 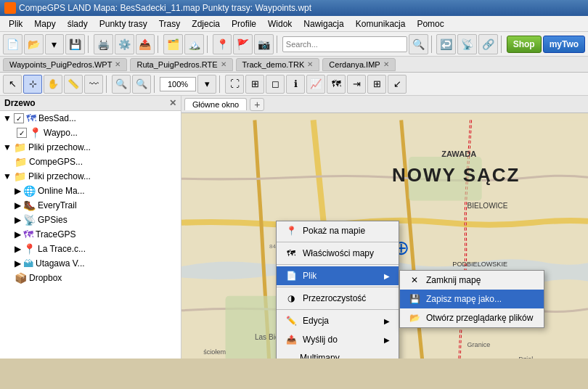 I want to click on sub-otworz: 📂 Otwórz przeglądarkę plików, so click(x=472, y=318).